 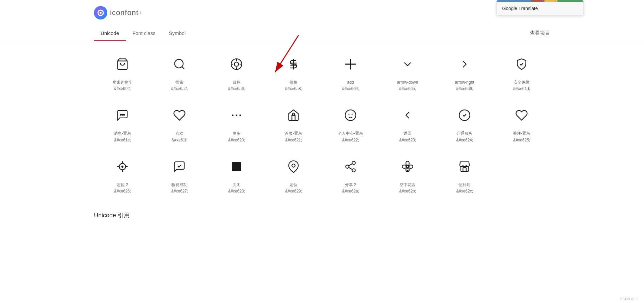 What do you see at coordinates (236, 73) in the screenshot?
I see `icon-cell-target: 目标 &#xe6a6;` at bounding box center [236, 73].